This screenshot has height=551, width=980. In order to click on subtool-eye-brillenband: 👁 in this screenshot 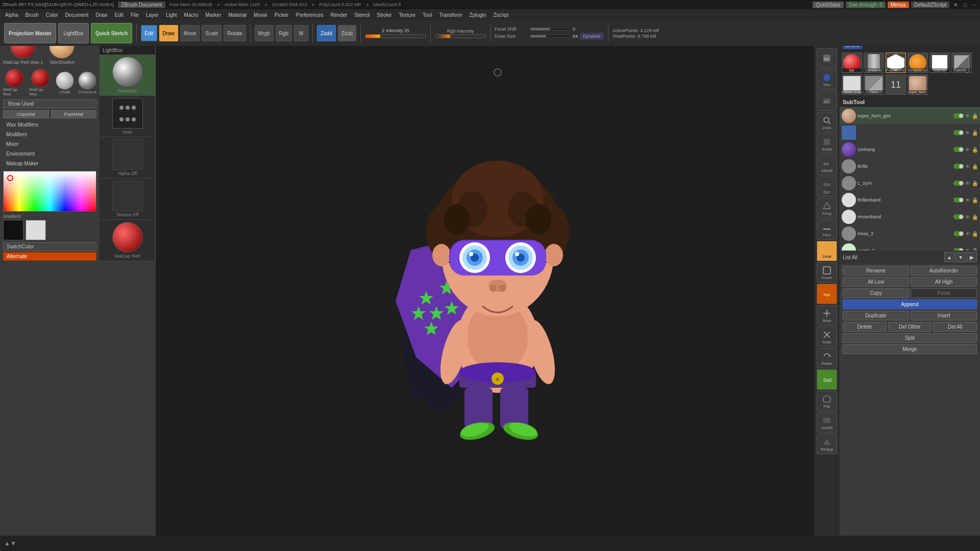, I will do `click(968, 200)`.